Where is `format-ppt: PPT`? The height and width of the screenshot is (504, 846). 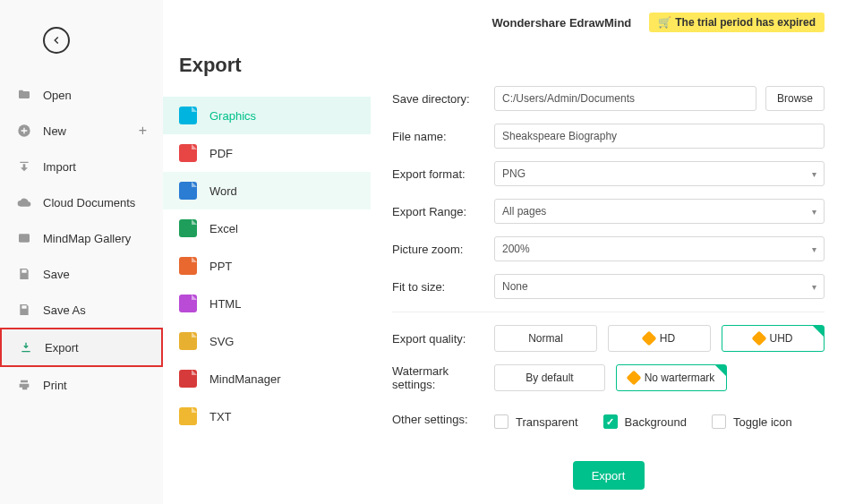 format-ppt: PPT is located at coordinates (267, 266).